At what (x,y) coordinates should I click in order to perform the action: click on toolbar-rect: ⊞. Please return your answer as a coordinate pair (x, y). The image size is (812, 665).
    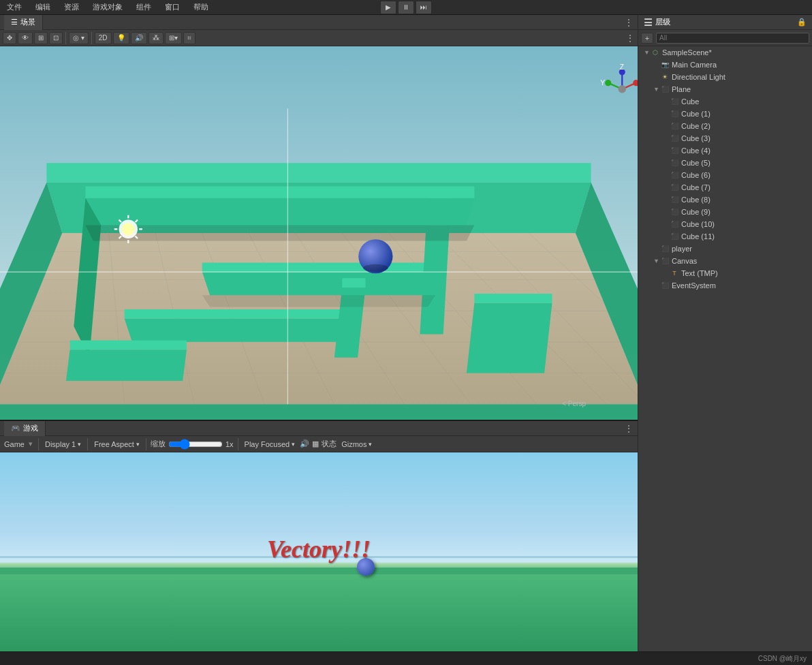
    Looking at the image, I should click on (41, 38).